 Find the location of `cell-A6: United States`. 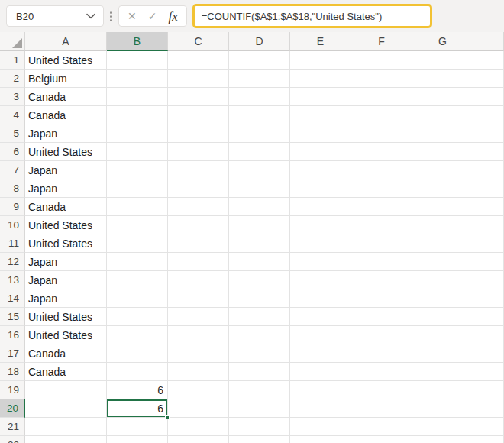

cell-A6: United States is located at coordinates (66, 152).